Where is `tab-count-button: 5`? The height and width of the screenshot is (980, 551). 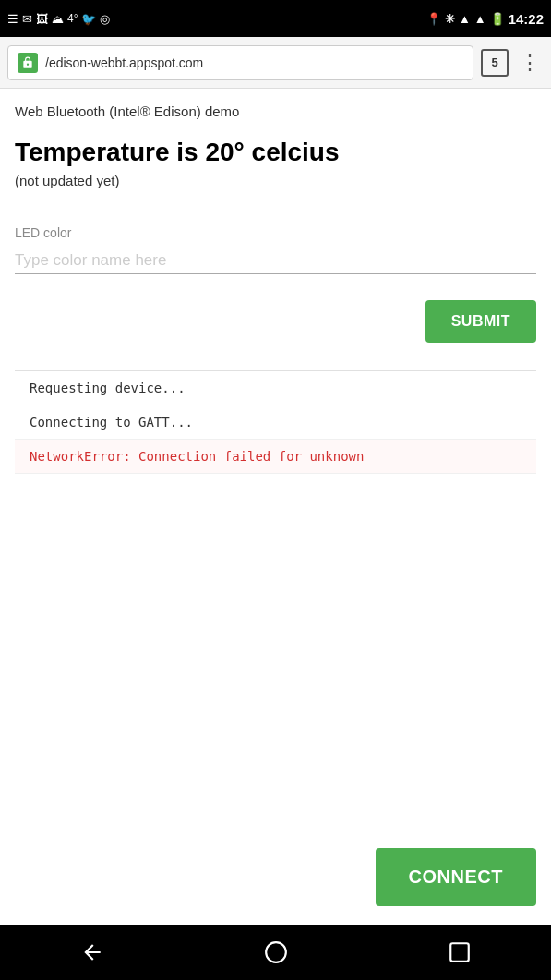 tab-count-button: 5 is located at coordinates (495, 63).